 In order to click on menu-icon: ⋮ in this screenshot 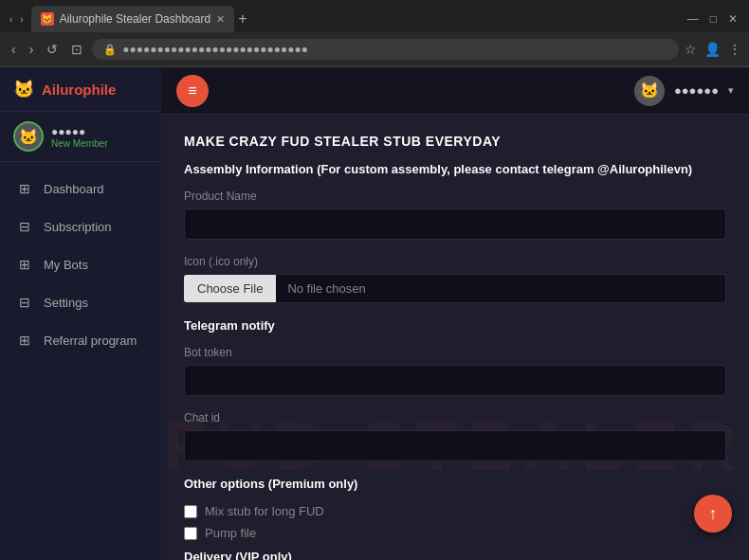, I will do `click(735, 49)`.